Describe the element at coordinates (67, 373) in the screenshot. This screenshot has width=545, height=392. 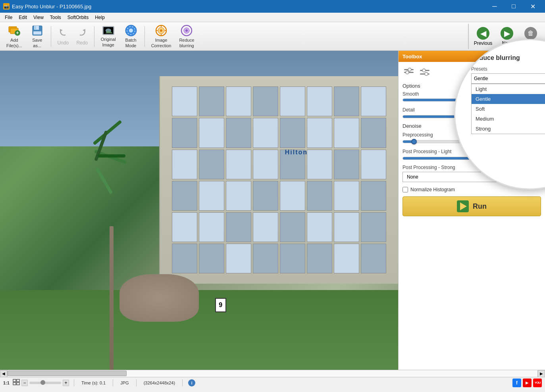
I see `scroll-thumb` at that location.